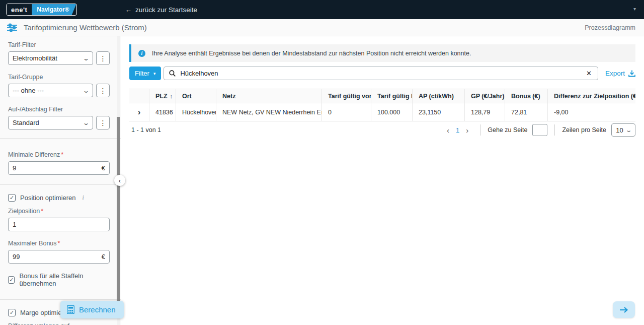  I want to click on info-circle-icon: i, so click(142, 53).